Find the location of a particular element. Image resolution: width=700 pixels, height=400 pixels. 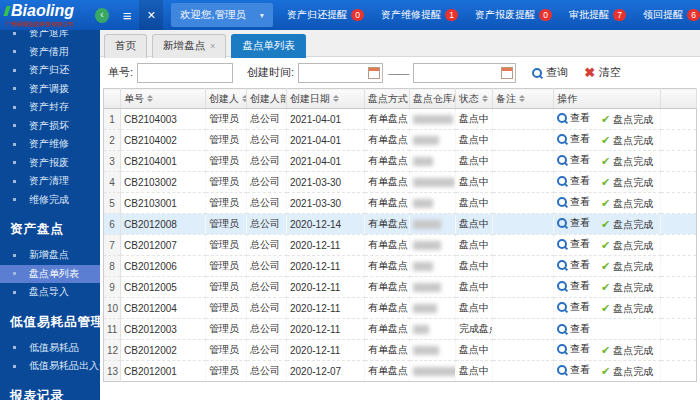

sidebar-item: 资产报废 is located at coordinates (50, 164).